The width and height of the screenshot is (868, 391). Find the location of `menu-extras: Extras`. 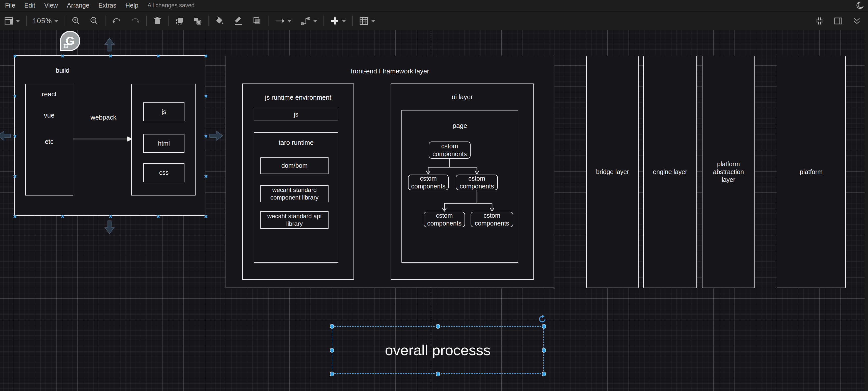

menu-extras: Extras is located at coordinates (107, 5).